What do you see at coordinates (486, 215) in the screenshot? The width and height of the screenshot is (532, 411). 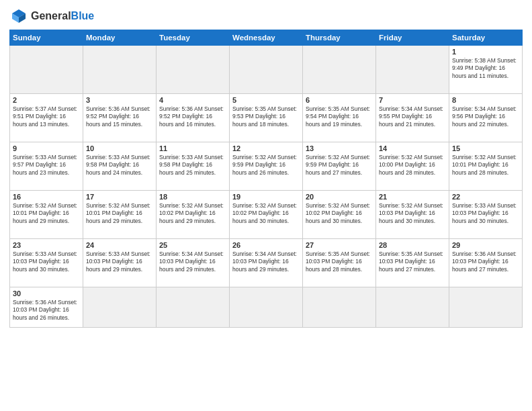 I see `calendar-cell: 22Sunrise: 5:33 AM Sunset: 10:03 PM Dayl…` at bounding box center [486, 215].